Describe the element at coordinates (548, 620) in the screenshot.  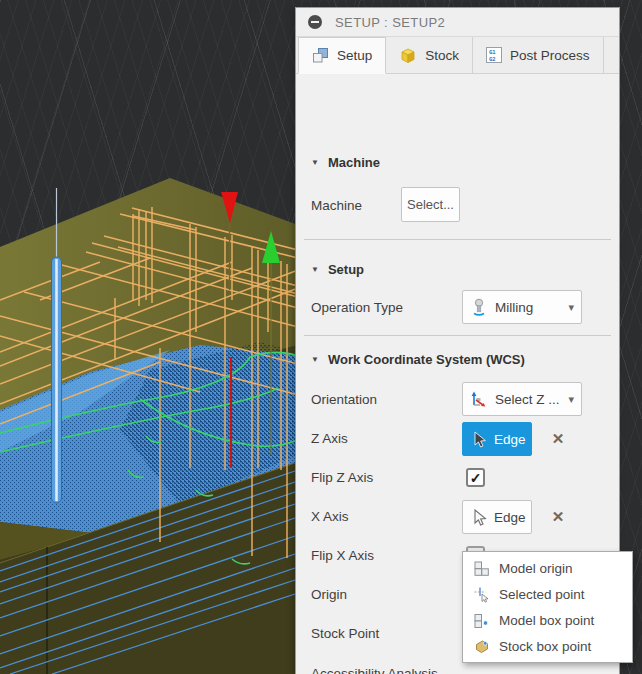
I see `menu-item-model-box-point: Model box point` at that location.